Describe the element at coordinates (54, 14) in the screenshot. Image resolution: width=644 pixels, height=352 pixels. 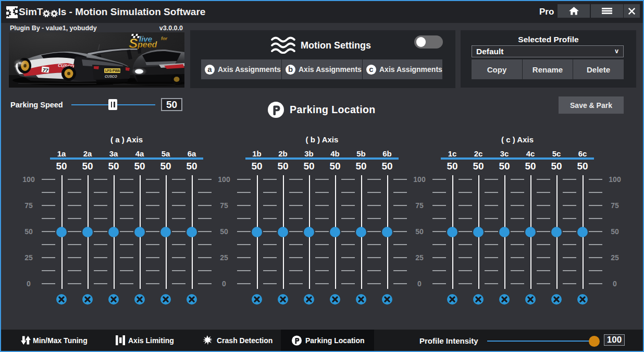
I see `gear-icon` at that location.